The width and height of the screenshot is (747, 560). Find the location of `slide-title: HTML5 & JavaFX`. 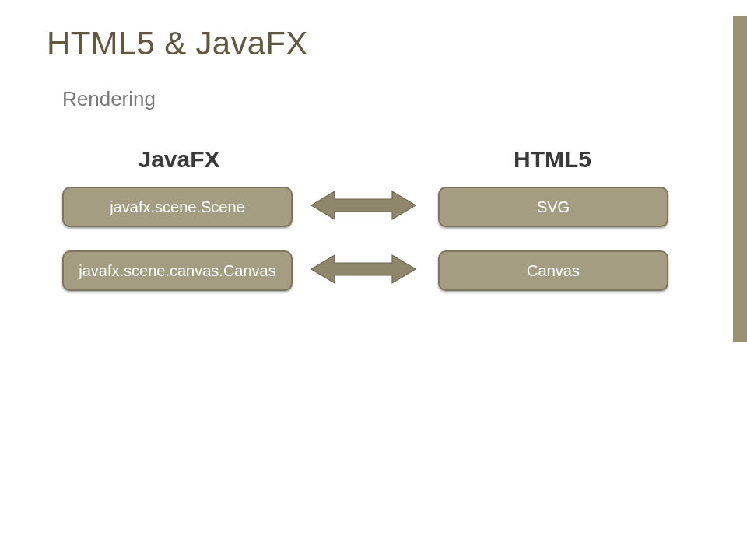

slide-title: HTML5 & JavaFX is located at coordinates (177, 44).